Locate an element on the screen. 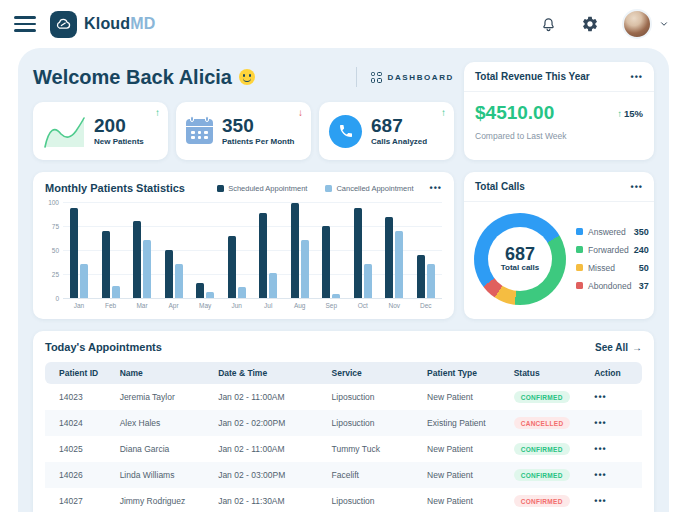  stat-card-calls-analyzed: ↑ 687 Calls Analyzed is located at coordinates (386, 131).